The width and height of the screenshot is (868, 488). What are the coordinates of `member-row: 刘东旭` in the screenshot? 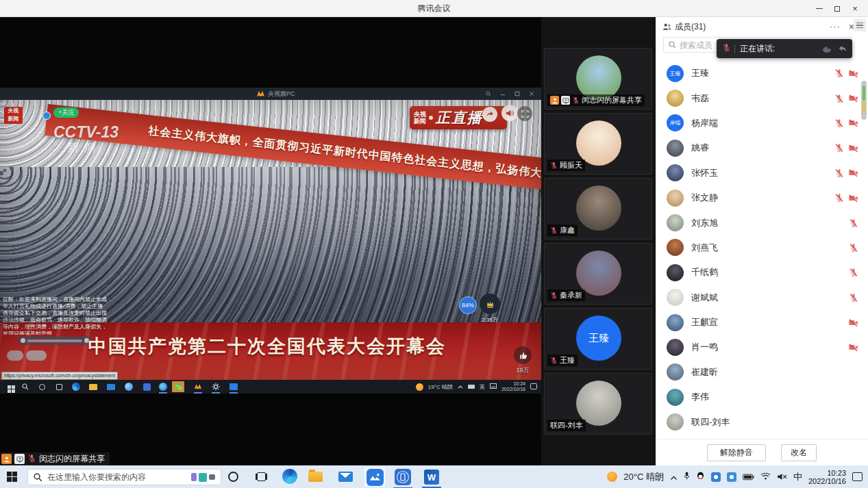 It's located at (762, 222).